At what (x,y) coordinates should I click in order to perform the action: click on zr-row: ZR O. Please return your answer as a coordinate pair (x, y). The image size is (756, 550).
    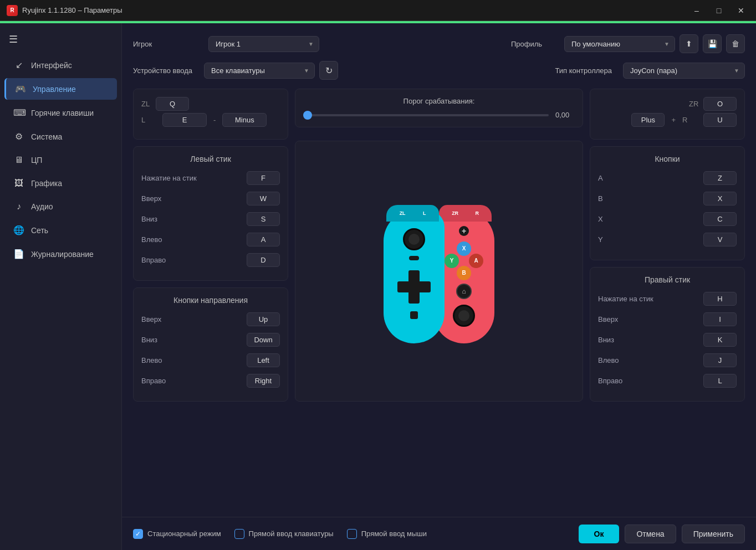
    Looking at the image, I should click on (667, 104).